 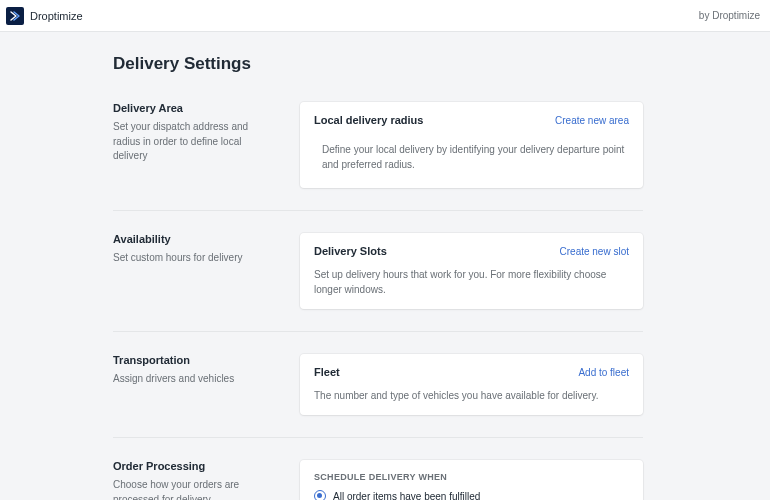 What do you see at coordinates (196, 142) in the screenshot?
I see `section-desc: Set your dispatch address and radius in …` at bounding box center [196, 142].